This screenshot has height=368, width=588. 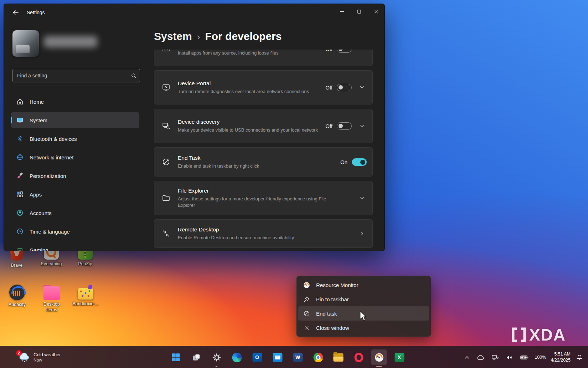 I want to click on close-button, so click(x=376, y=11).